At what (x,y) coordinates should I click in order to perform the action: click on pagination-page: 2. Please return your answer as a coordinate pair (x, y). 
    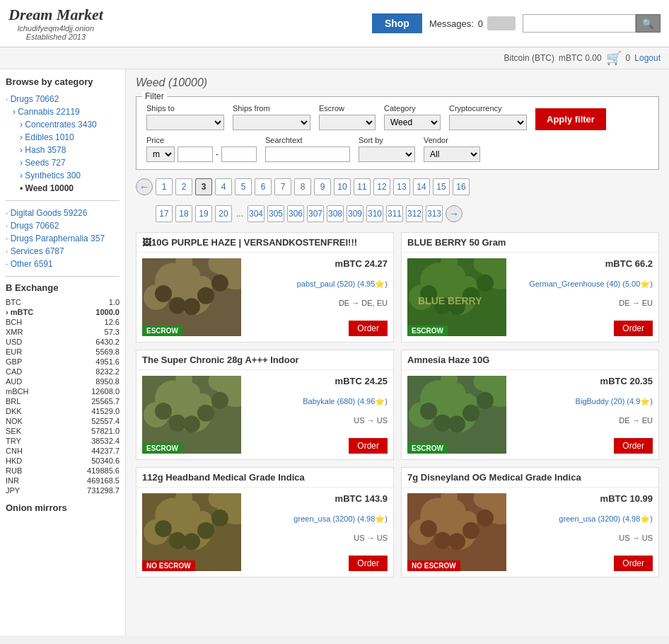
    Looking at the image, I should click on (184, 187).